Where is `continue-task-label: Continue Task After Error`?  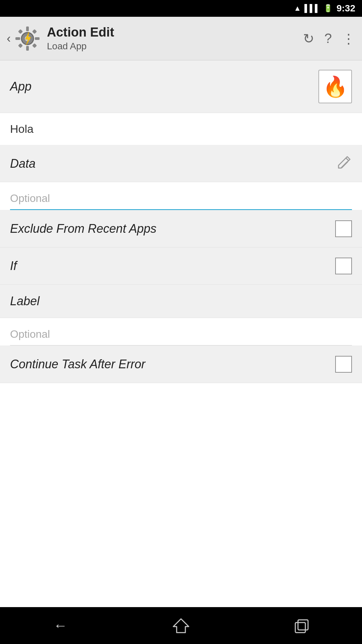
continue-task-label: Continue Task After Error is located at coordinates (78, 364).